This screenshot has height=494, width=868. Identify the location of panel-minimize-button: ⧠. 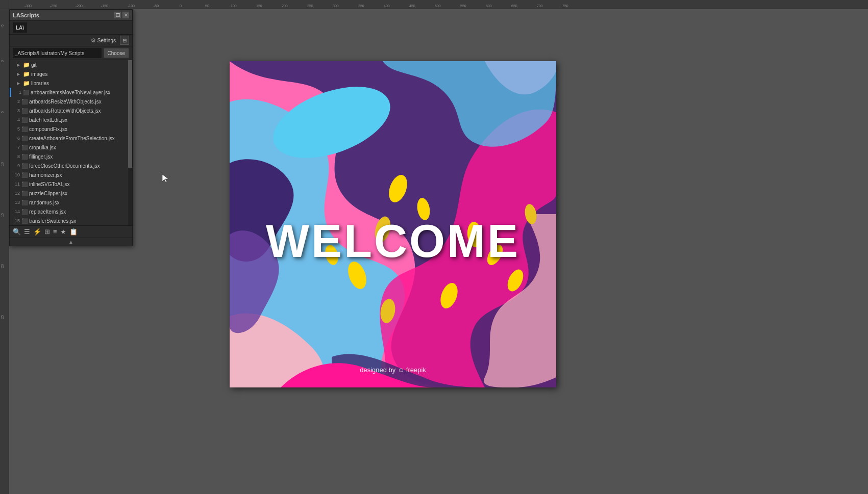
(117, 15).